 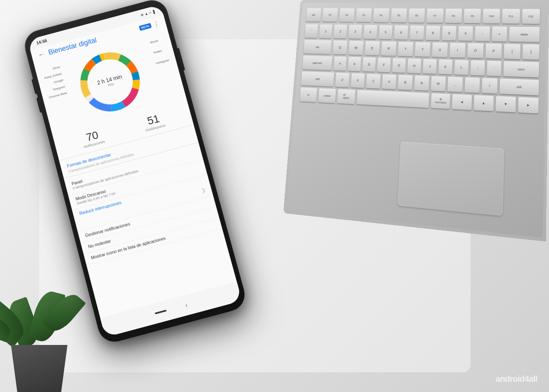 What do you see at coordinates (154, 122) in the screenshot?
I see `stat-unlocks: 51 Desbloqueos` at bounding box center [154, 122].